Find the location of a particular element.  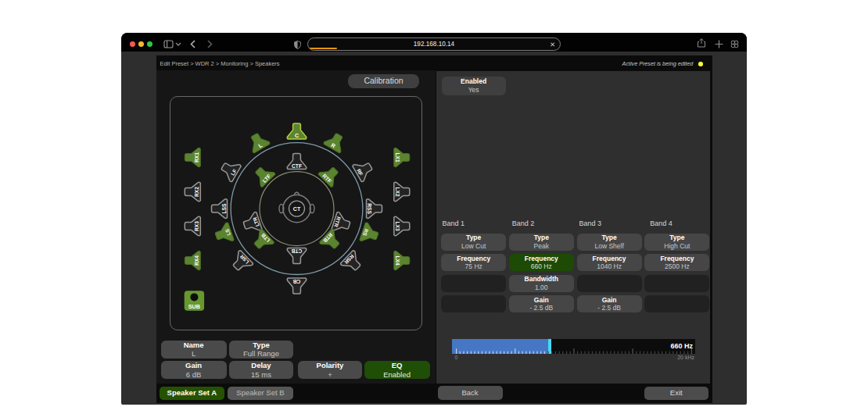

svg-text: SUB is located at coordinates (194, 306).